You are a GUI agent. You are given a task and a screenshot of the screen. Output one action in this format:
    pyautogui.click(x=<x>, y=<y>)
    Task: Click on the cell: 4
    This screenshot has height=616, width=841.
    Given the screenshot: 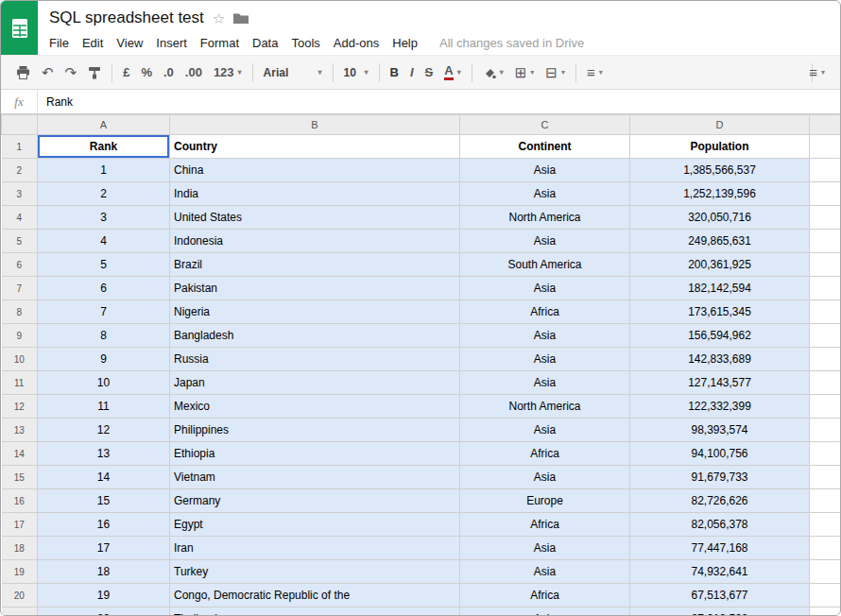 What is the action you would take?
    pyautogui.click(x=104, y=242)
    